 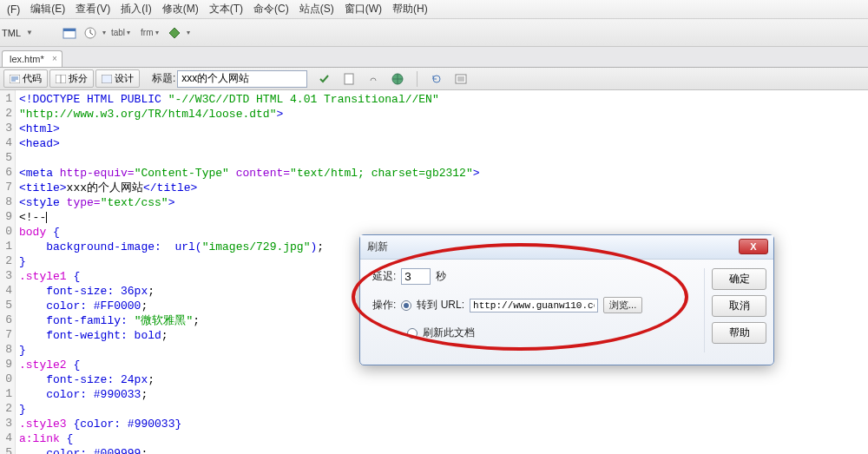 What do you see at coordinates (325, 79) in the screenshot?
I see `check-icon` at bounding box center [325, 79].